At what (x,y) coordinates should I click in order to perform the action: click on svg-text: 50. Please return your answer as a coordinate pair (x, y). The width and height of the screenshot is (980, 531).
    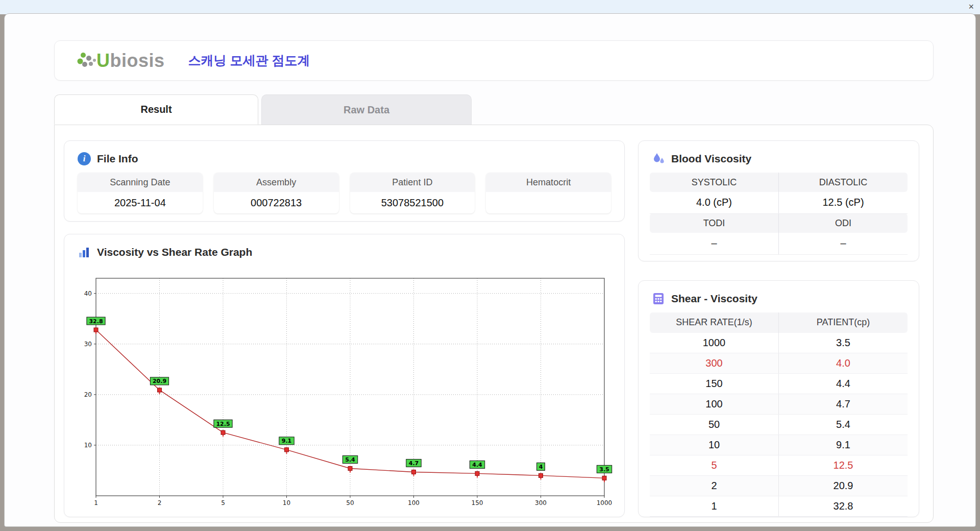
    Looking at the image, I should click on (350, 503).